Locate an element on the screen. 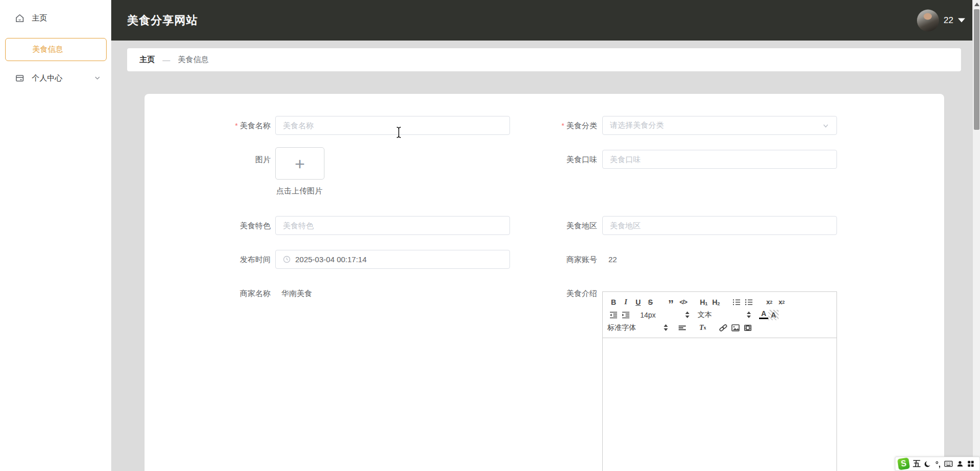 This screenshot has height=471, width=980. breadcrumb: 主页 — 美食信息 is located at coordinates (544, 60).